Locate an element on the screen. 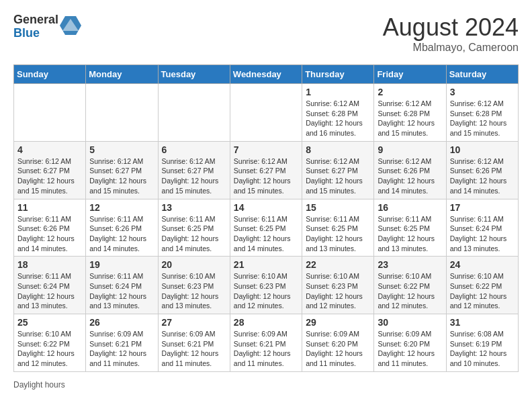 The image size is (532, 411). calendar-cell: 23Sunrise: 6:10 AM Sunset: 6:22 PM Dayli… is located at coordinates (410, 285).